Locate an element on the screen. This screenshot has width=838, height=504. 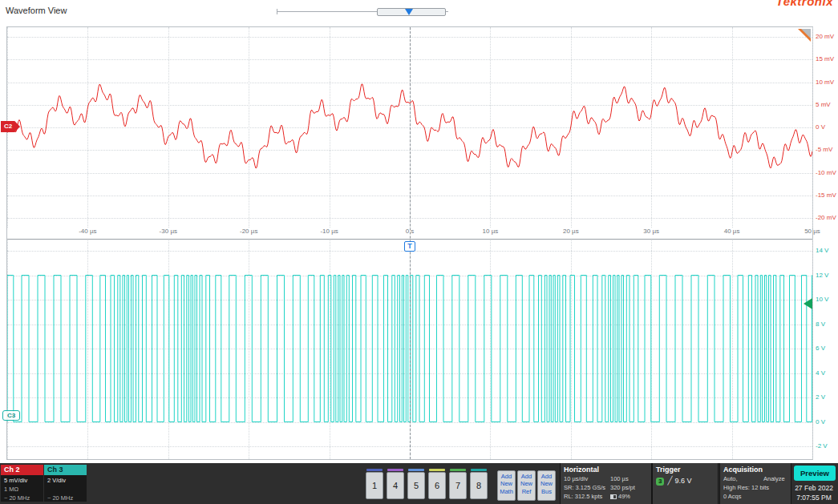
channel-button-8: 8 is located at coordinates (479, 486).